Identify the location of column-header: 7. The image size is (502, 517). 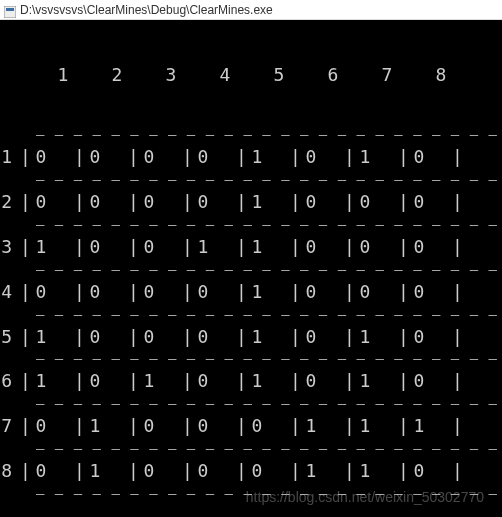
(387, 75).